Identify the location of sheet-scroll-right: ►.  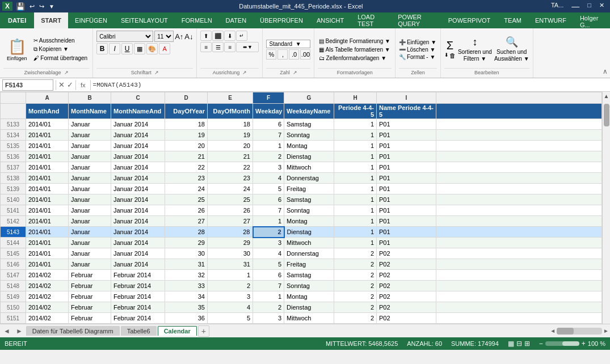
(19, 331).